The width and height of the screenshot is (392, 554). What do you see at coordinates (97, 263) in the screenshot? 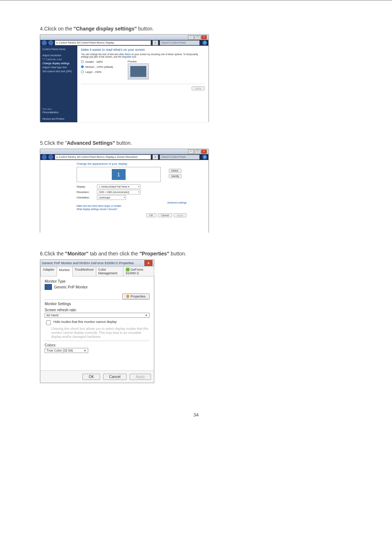
I see `dialog-titlebar: Generic PnP Monitor and NVIDIA GeForce 9…` at bounding box center [97, 263].